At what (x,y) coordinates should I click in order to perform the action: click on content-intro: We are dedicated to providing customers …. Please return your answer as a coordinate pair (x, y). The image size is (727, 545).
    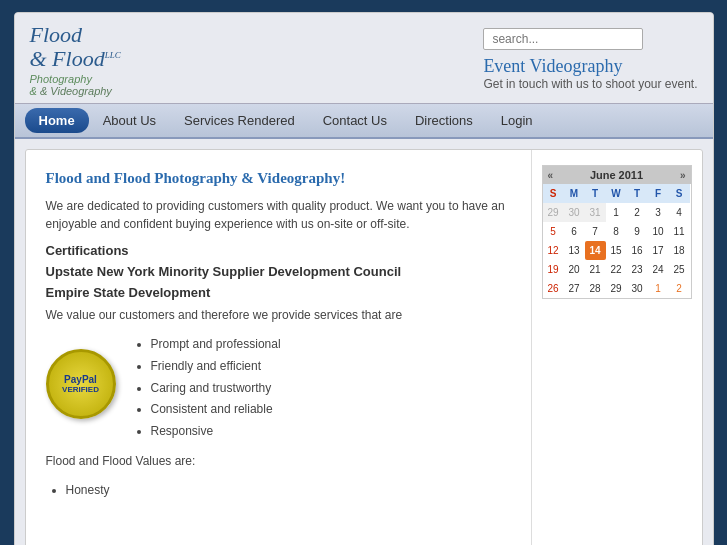
    Looking at the image, I should click on (278, 215).